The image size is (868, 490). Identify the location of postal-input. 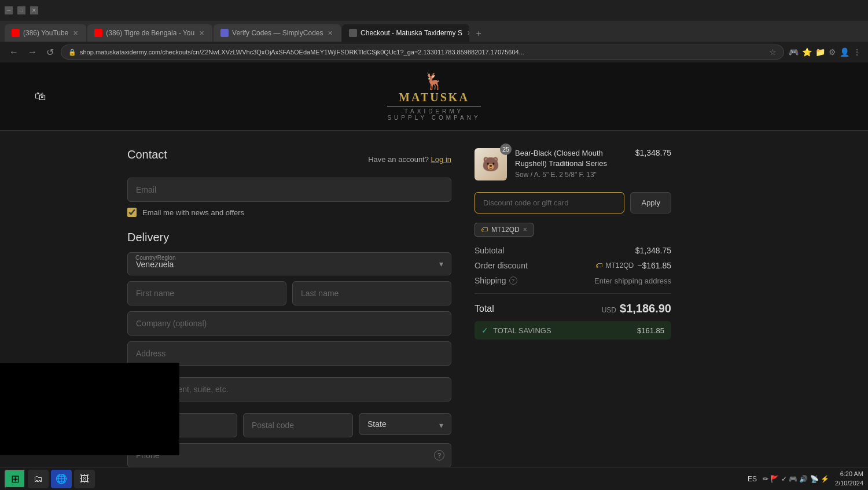
(298, 425).